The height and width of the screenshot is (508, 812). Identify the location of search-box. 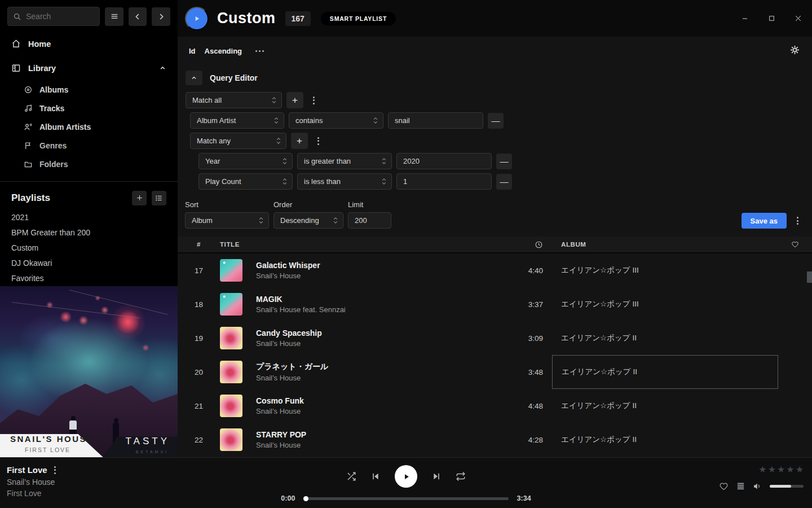
(54, 16).